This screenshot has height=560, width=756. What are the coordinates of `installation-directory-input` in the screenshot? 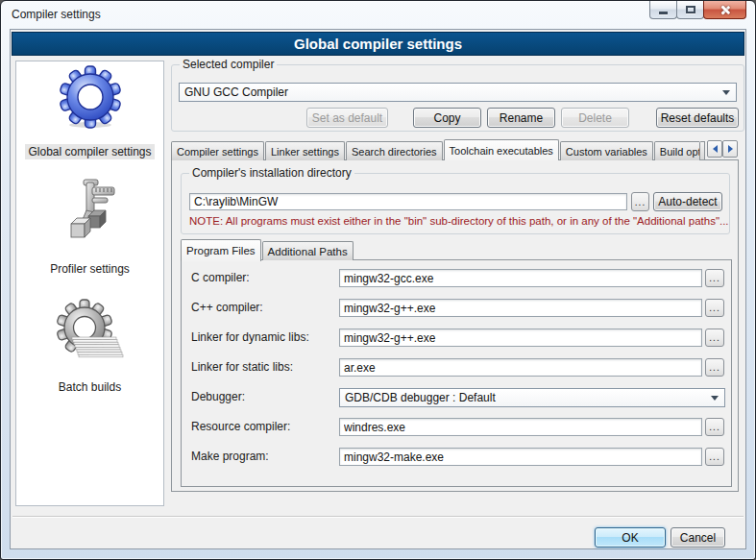 It's located at (408, 202).